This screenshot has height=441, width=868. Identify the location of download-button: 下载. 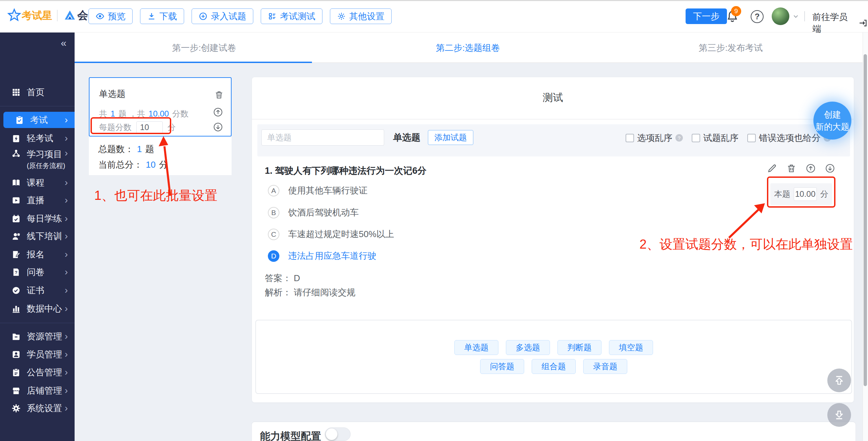
(162, 16).